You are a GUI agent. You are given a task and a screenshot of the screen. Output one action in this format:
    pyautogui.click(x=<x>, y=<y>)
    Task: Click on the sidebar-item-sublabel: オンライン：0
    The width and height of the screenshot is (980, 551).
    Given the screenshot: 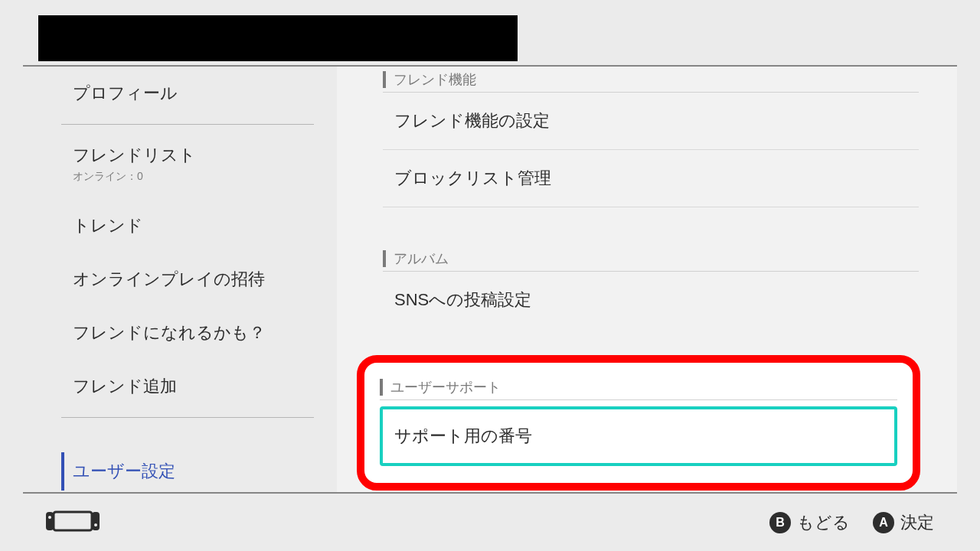 What is the action you would take?
    pyautogui.click(x=193, y=177)
    